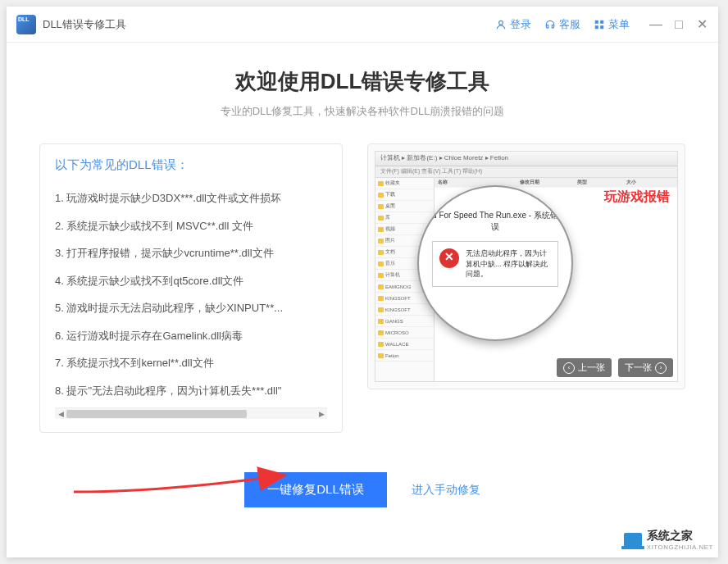 This screenshot has width=728, height=564. I want to click on fix-dll-button: 一键修复DLL错误, so click(316, 490).